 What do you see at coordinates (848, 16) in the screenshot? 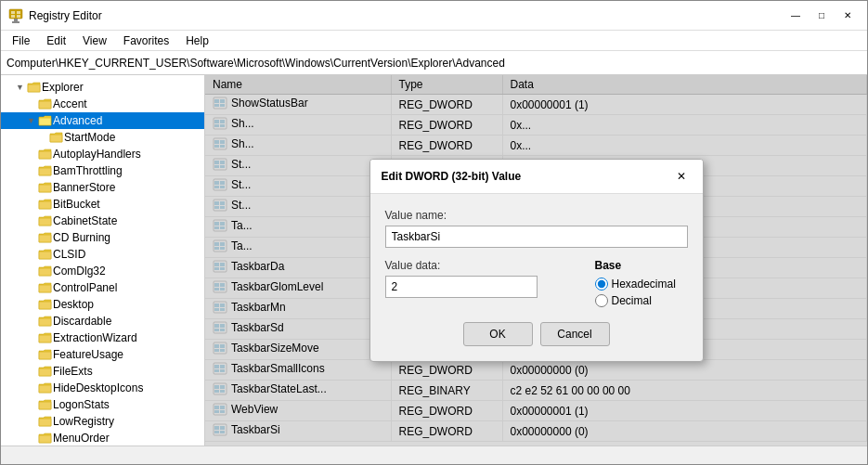
I see `close-button: ✕` at bounding box center [848, 16].